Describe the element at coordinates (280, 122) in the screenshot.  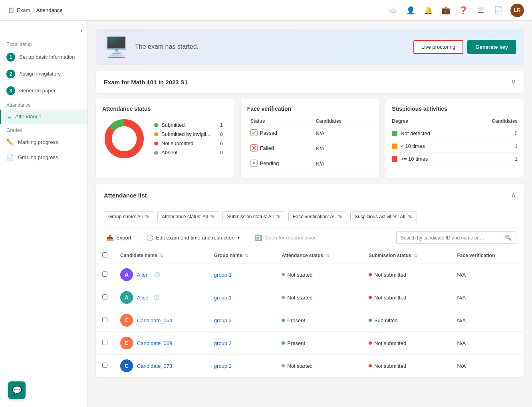
I see `fv-col-status: Status` at that location.